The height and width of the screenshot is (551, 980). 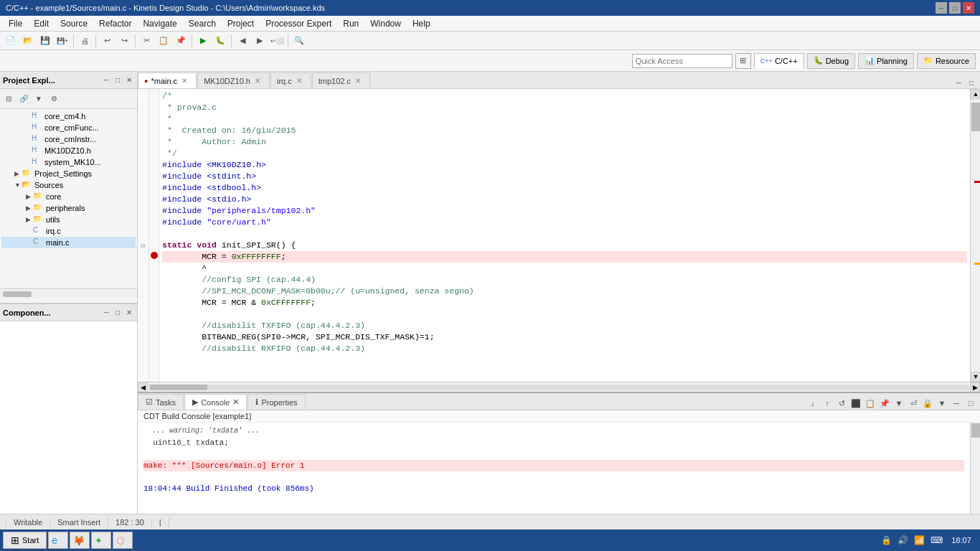 I want to click on perspective-cpp: C++ C/C++, so click(x=779, y=61).